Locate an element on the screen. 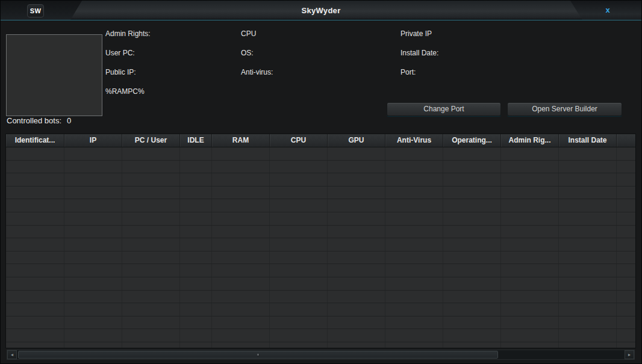 This screenshot has width=642, height=364. column-header: Admin Rig... is located at coordinates (530, 141).